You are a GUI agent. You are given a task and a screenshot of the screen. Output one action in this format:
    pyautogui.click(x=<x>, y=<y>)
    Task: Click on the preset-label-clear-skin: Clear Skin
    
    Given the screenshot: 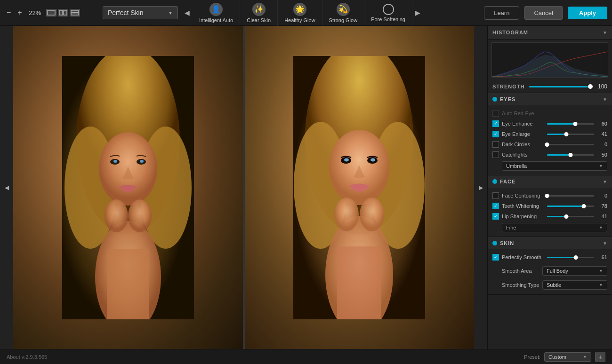 What is the action you would take?
    pyautogui.click(x=259, y=20)
    